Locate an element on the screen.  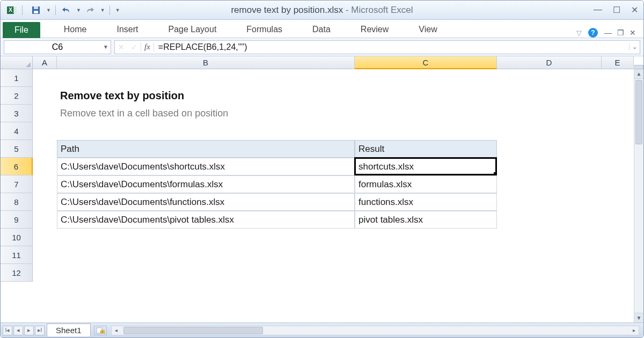
new-sheet-button is located at coordinates (100, 330).